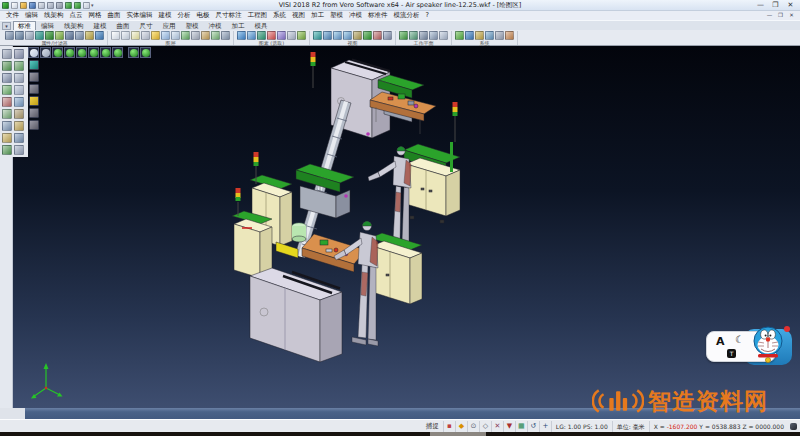 This screenshot has width=800, height=436. Describe the element at coordinates (186, 36) in the screenshot. I see `layer-visible-icon` at that location.